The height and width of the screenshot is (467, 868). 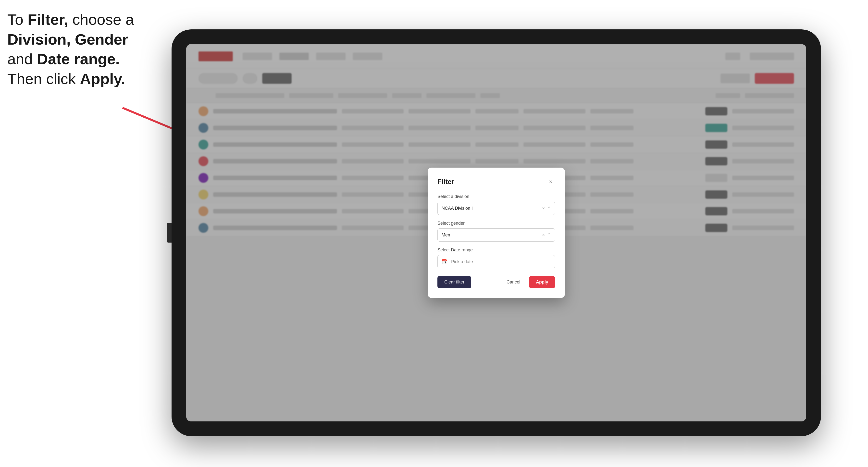 I want to click on division-label: Select a division, so click(x=496, y=197).